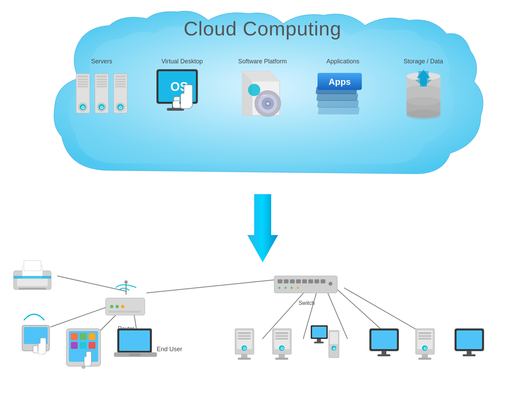 Image resolution: width=525 pixels, height=420 pixels. Describe the element at coordinates (423, 94) in the screenshot. I see `storage-icon` at that location.